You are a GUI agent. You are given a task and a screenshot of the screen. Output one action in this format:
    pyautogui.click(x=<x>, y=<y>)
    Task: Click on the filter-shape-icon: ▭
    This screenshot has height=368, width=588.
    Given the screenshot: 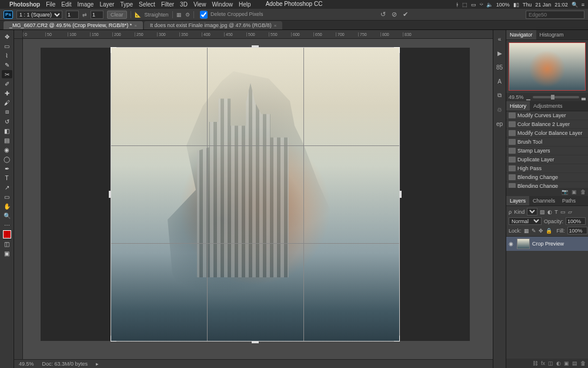 What is the action you would take?
    pyautogui.click(x=563, y=212)
    